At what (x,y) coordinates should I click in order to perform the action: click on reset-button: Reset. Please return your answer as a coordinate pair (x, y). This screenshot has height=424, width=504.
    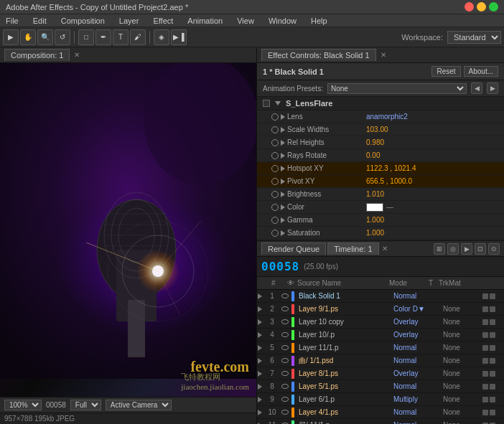
    Looking at the image, I should click on (446, 72).